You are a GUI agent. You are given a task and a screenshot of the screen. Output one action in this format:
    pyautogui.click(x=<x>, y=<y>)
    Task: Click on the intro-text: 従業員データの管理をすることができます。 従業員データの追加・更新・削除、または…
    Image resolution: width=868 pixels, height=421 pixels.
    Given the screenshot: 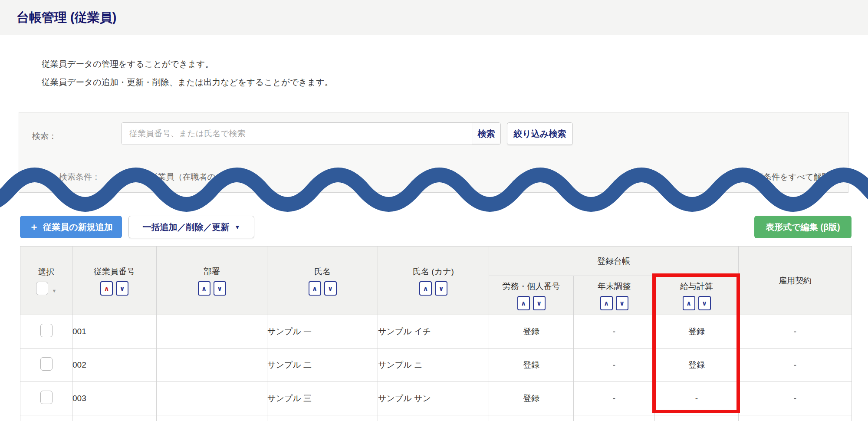 What is the action you would take?
    pyautogui.click(x=187, y=73)
    